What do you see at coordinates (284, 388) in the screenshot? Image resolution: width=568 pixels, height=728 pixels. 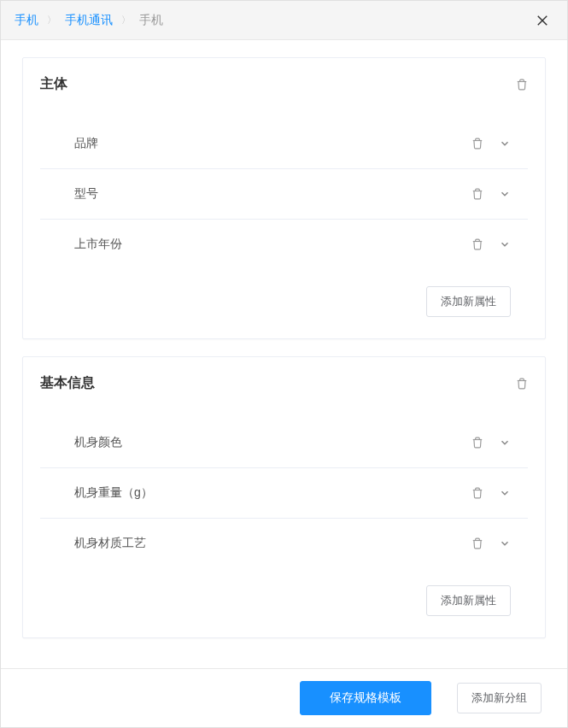 I see `group-header: 基本信息` at bounding box center [284, 388].